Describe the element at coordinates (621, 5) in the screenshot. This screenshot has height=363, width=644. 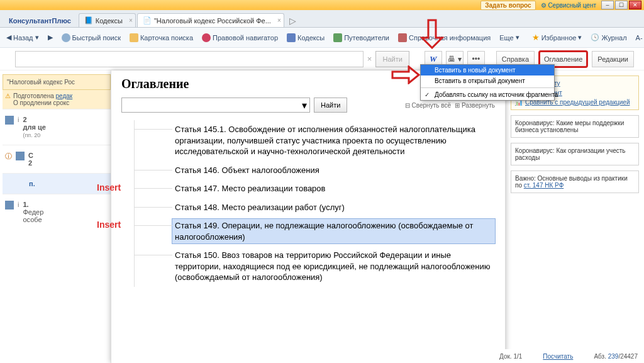
I see `maximize-button: ☐` at that location.